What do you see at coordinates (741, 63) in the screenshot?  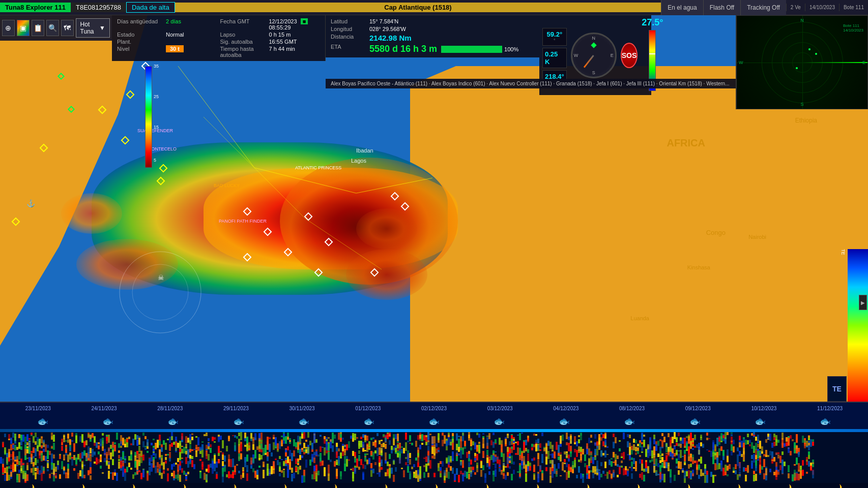 I see `radar-west: W` at bounding box center [741, 63].